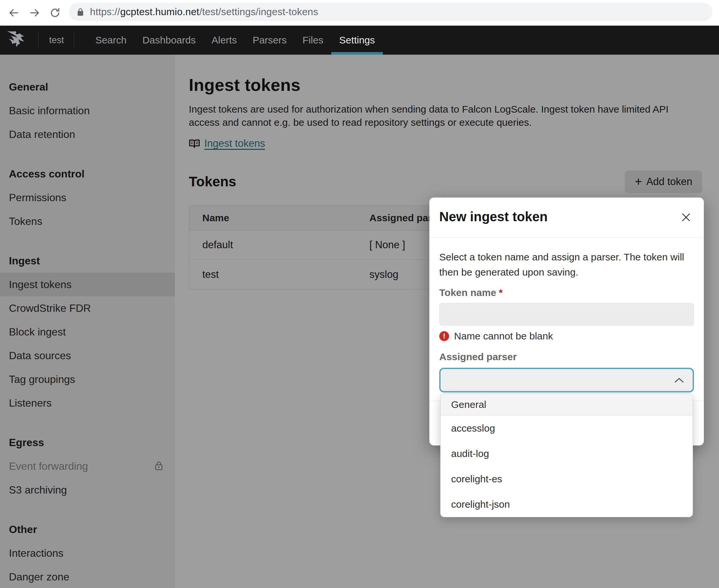 This screenshot has height=588, width=719. I want to click on close-icon, so click(686, 217).